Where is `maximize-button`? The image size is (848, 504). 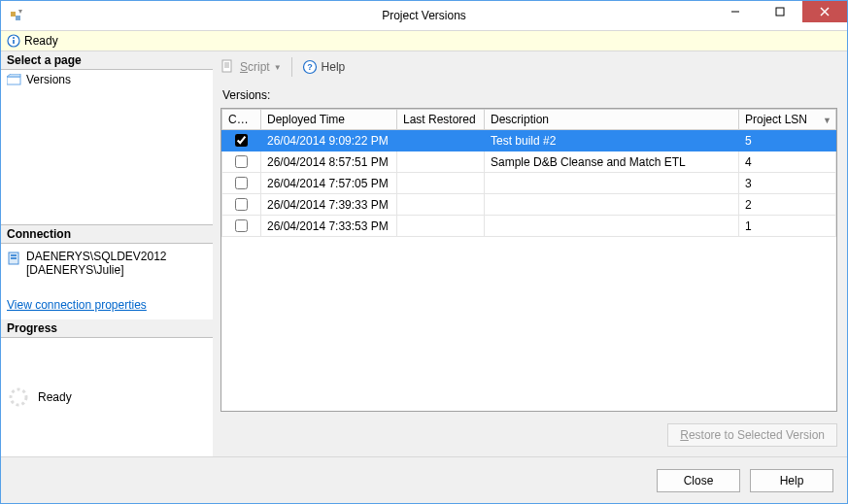 maximize-button is located at coordinates (780, 12).